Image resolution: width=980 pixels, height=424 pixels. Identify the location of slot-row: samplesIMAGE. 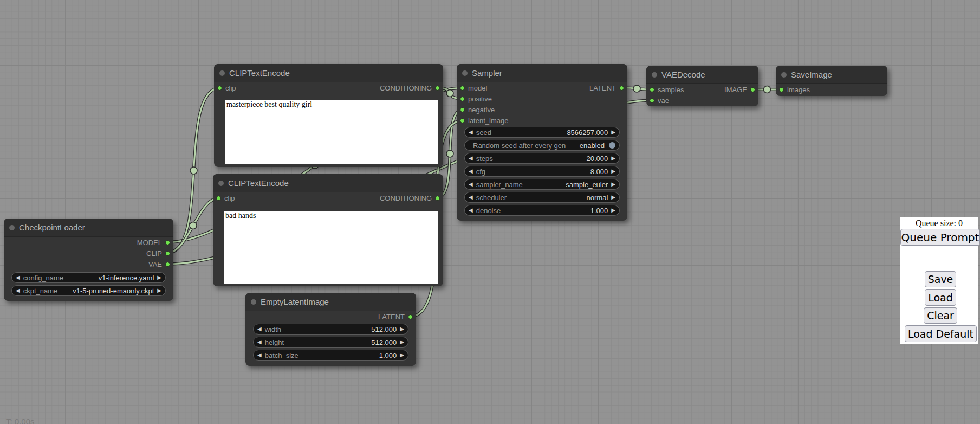
(702, 89).